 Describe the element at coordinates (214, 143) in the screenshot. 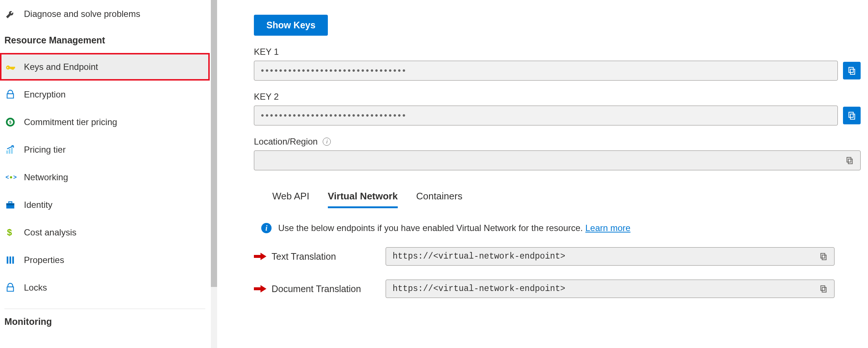

I see `scrollbar-thumb` at that location.